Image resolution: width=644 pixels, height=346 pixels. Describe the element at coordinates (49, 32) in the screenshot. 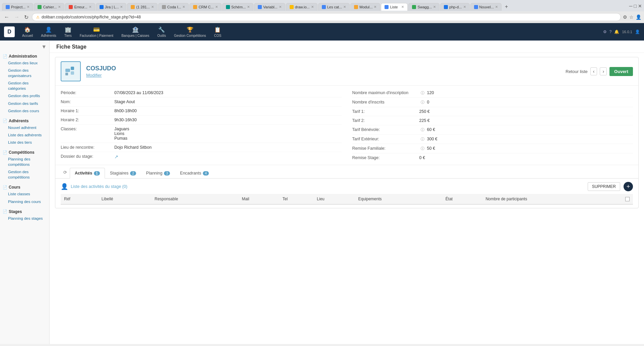

I see `nav-adherents: 👤 Adhérents` at that location.